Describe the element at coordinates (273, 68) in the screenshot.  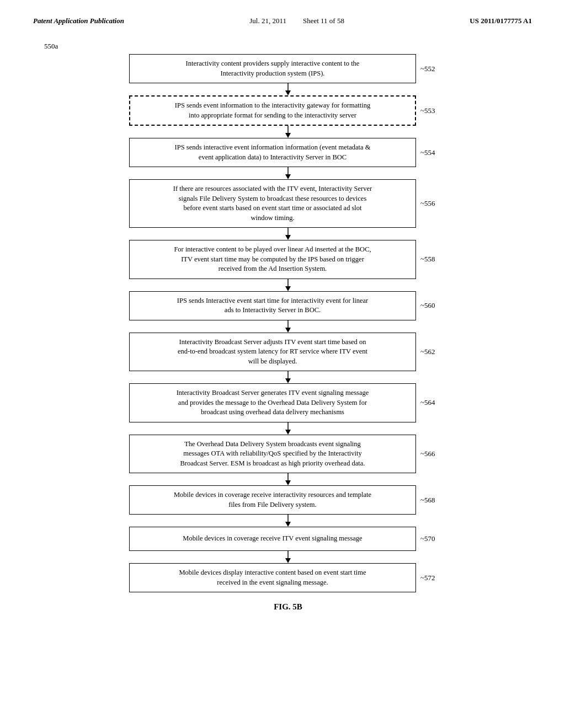
I see `step-box-552: Interactivity content providers supply i…` at that location.